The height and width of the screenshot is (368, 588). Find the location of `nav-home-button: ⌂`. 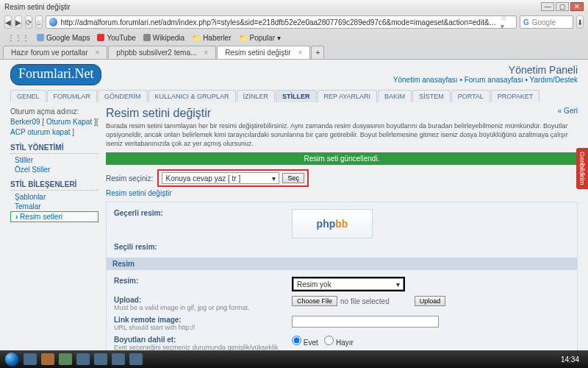

nav-home-button: ⌂ is located at coordinates (39, 22).